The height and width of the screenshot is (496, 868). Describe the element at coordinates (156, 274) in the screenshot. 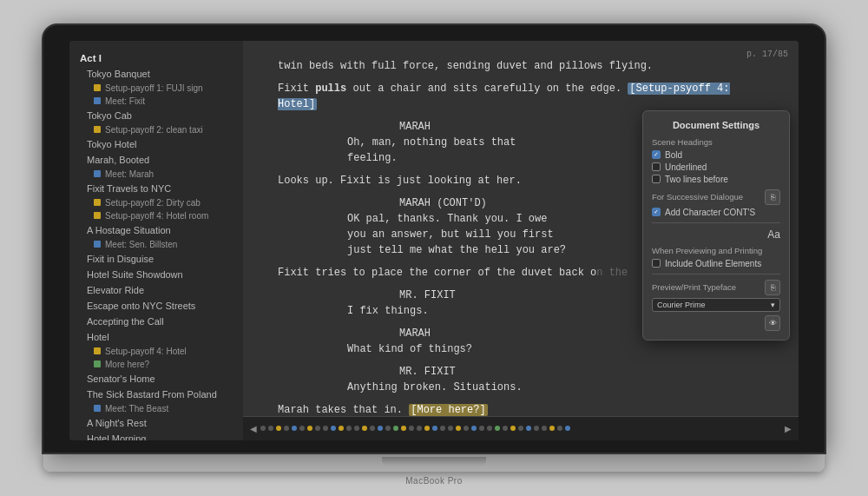

I see `sidebar-scene-hotel-suite: Hotel Suite Showdown` at that location.